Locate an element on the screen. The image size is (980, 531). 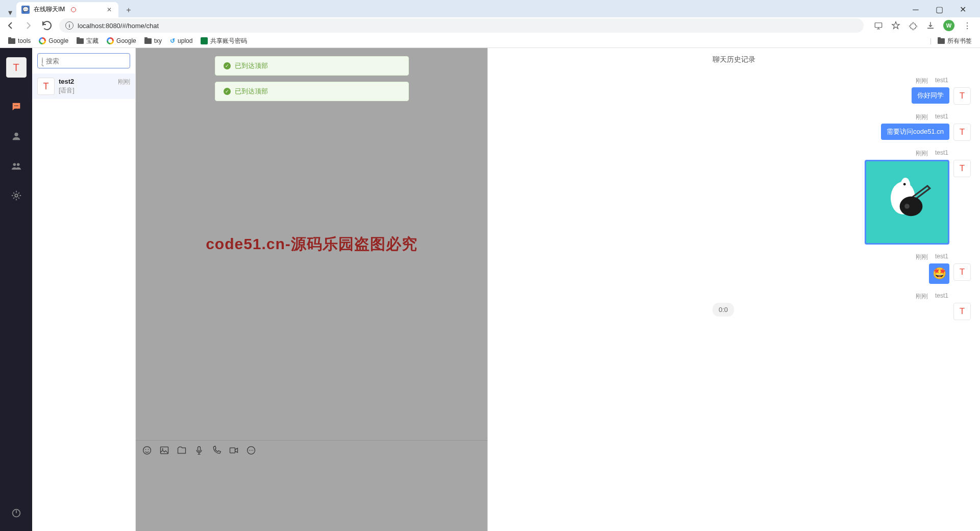
message-item: 刚刚test1 0:0 T is located at coordinates (734, 306).